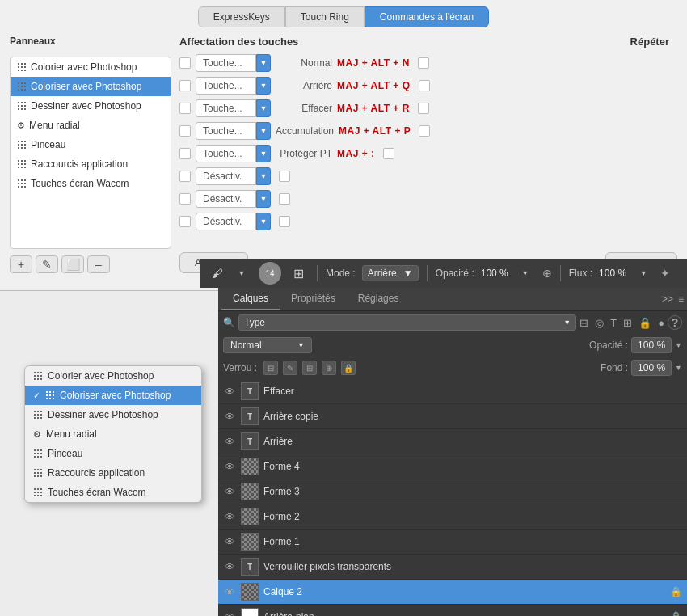 The height and width of the screenshot is (616, 687). What do you see at coordinates (263, 154) in the screenshot?
I see `key-select-arrow-5: ▼` at bounding box center [263, 154].